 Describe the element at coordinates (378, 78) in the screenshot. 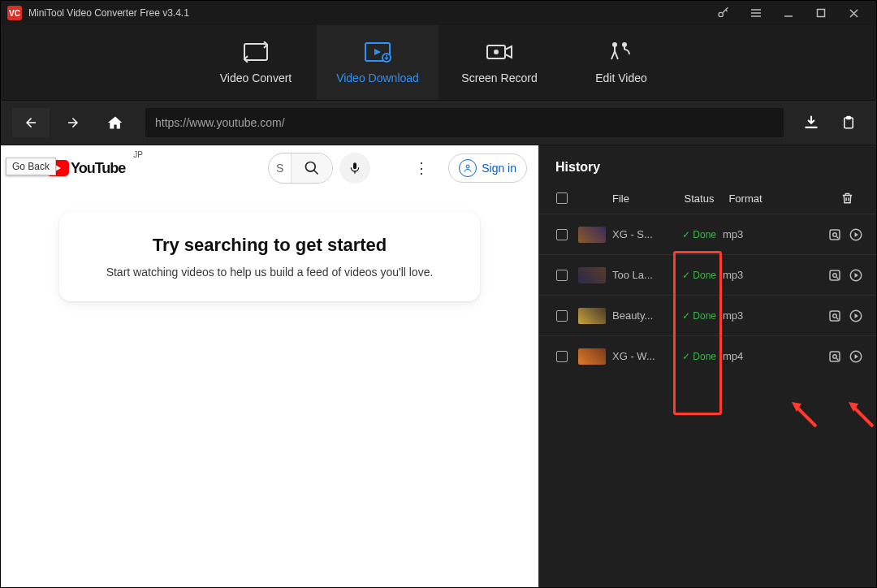

I see `tab-label: Video Download` at that location.